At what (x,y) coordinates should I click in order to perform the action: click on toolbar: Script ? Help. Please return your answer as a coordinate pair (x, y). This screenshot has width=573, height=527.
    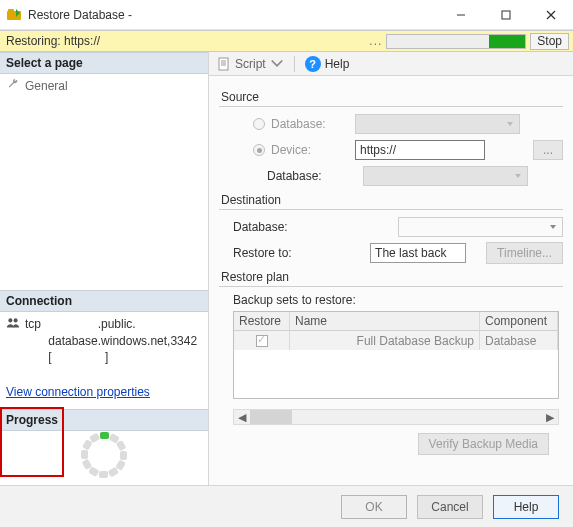
    Looking at the image, I should click on (391, 64).